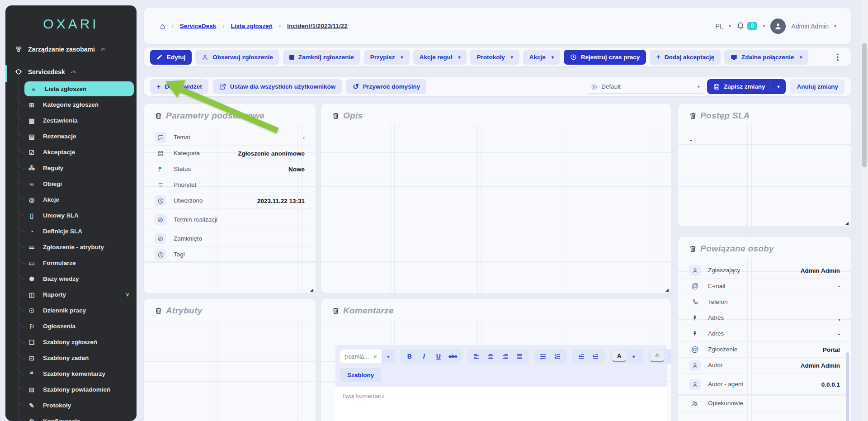 Image resolution: width=868 pixels, height=421 pixels. What do you see at coordinates (847, 387) in the screenshot?
I see `panel-scrollbar` at bounding box center [847, 387].